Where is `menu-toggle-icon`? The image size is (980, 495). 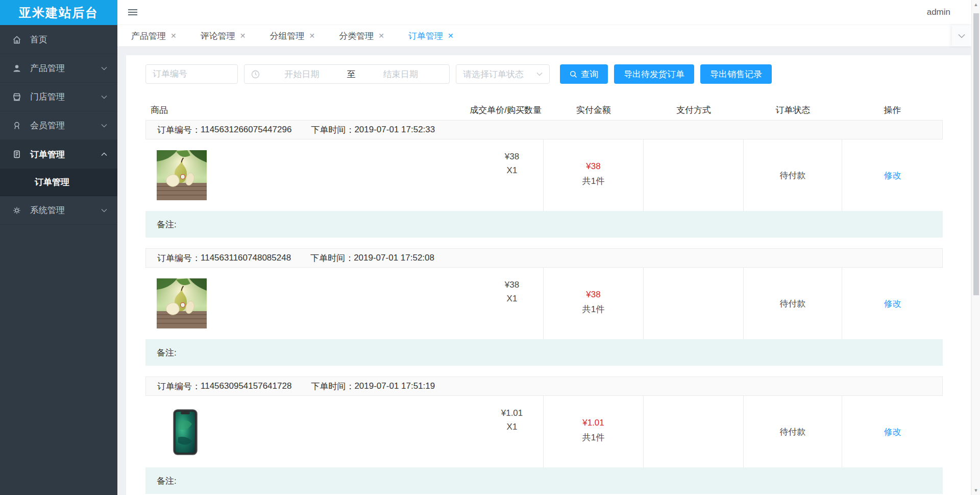
menu-toggle-icon is located at coordinates (133, 12).